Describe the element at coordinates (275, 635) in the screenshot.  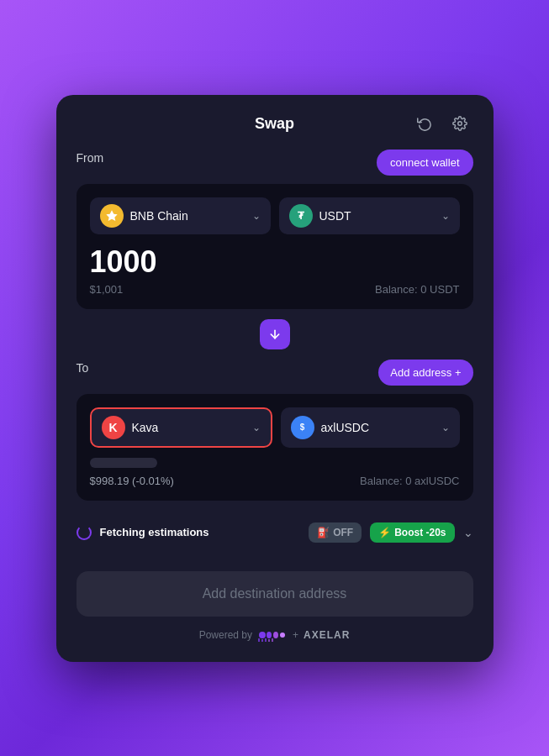
I see `footer: Powered by + AXELAR` at that location.